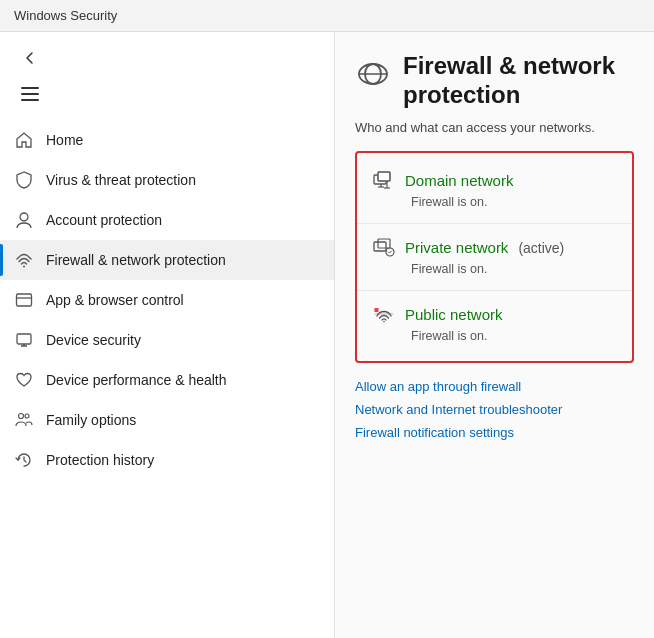  I want to click on sidebar-item-home-label: Home, so click(64, 140).